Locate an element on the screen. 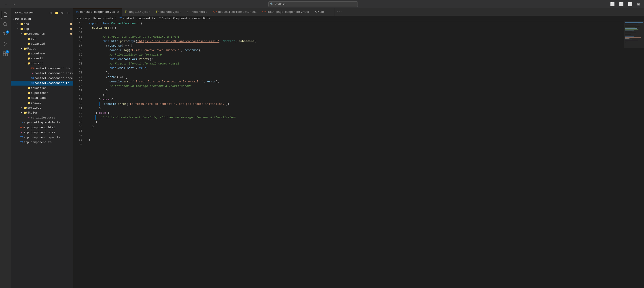  tab-close-contact-ts: × is located at coordinates (118, 12).